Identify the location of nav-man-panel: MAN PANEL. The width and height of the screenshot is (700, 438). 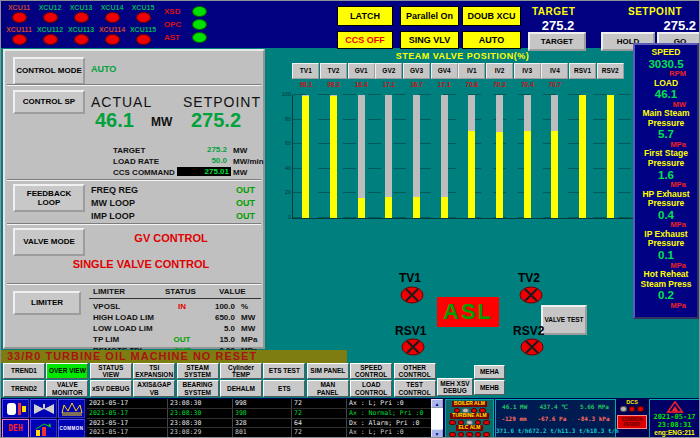
(328, 388).